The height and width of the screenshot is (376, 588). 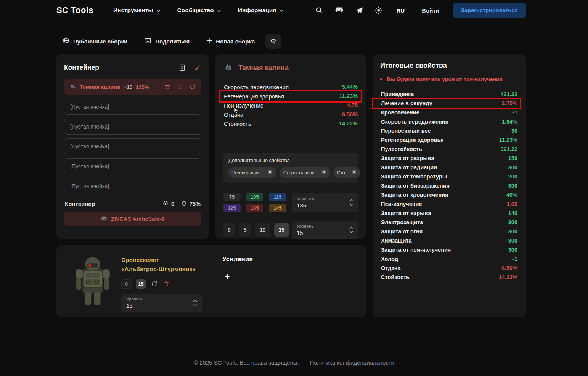 I want to click on new-build-link: Новая сборка, so click(x=230, y=41).